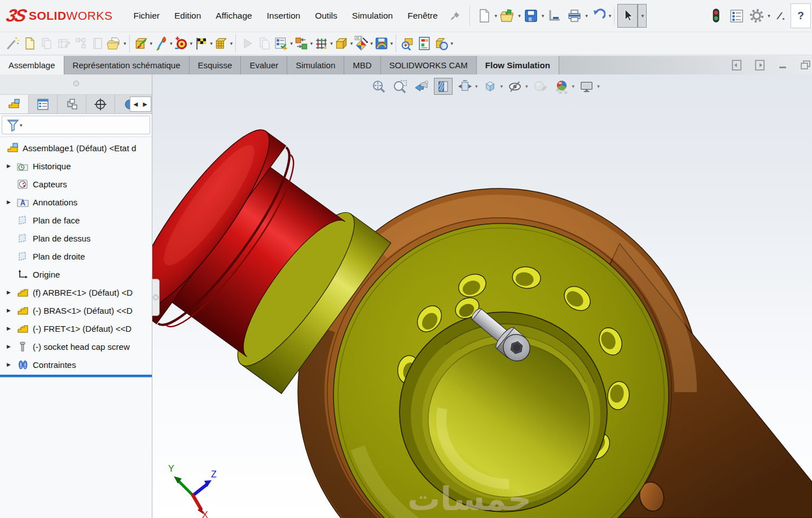  Describe the element at coordinates (201, 43) in the screenshot. I see `goals-flag-icon` at that location.